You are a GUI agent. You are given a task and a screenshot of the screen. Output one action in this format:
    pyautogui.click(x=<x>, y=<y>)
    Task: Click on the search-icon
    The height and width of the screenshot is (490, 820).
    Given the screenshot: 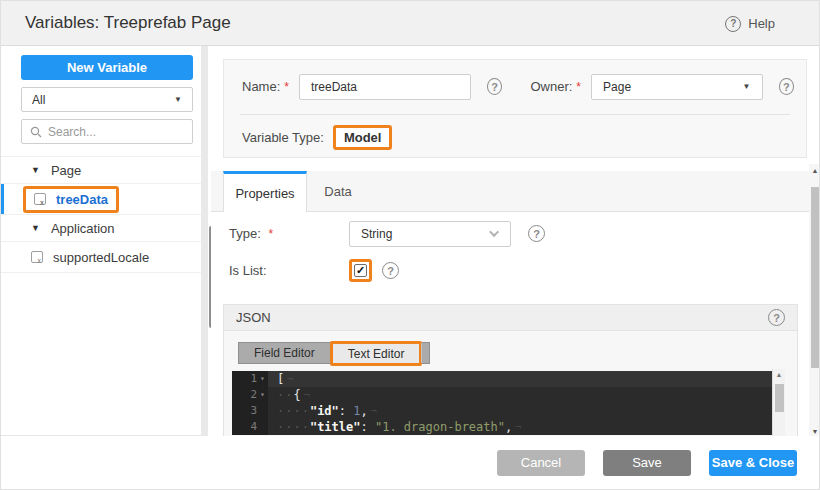 What is the action you would take?
    pyautogui.click(x=36, y=132)
    